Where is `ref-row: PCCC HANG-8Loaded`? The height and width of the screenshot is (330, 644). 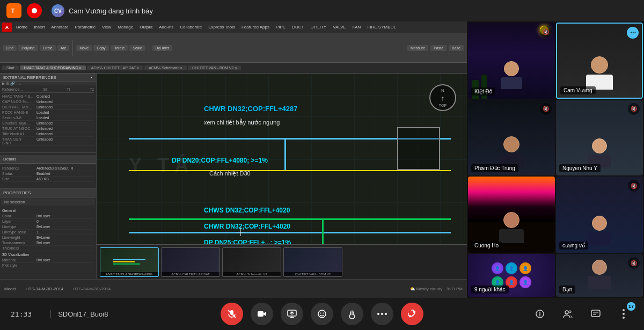
ref-row: PCCC HANG-8Loaded is located at coordinates (48, 113).